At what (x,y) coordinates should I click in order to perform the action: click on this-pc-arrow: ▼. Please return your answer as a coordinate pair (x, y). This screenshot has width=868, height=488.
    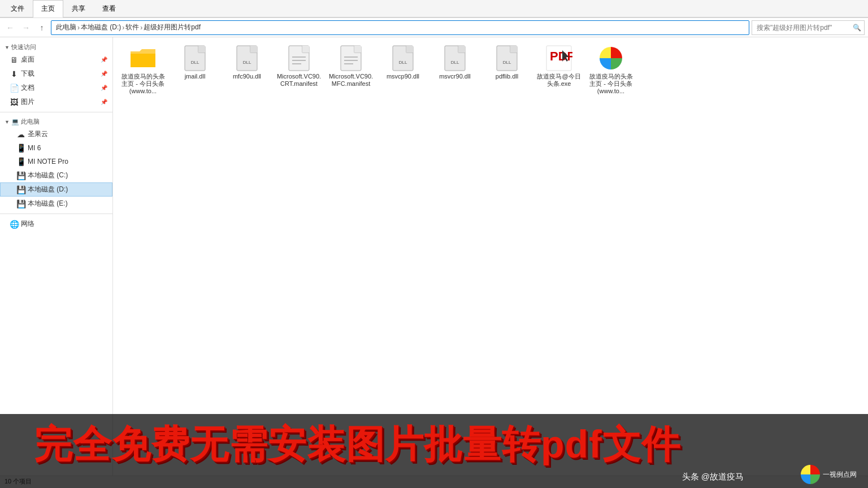
    Looking at the image, I should click on (7, 122).